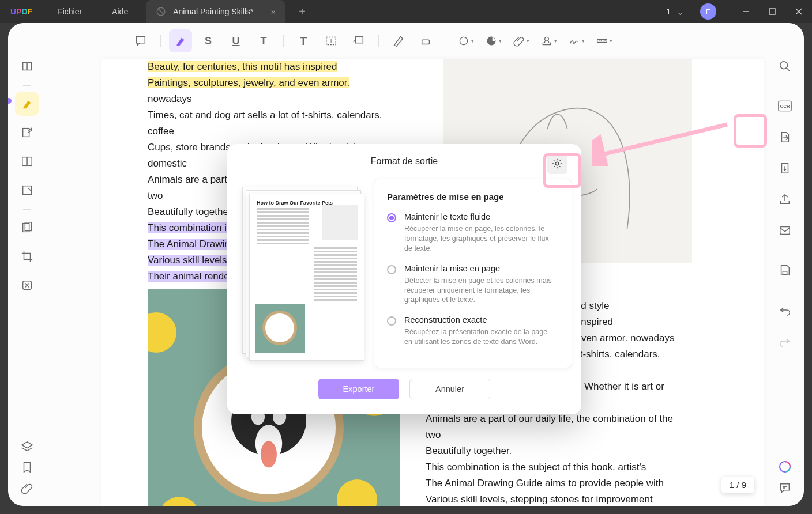 The height and width of the screenshot is (514, 812). Describe the element at coordinates (272, 91) in the screenshot. I see `text-line: Paintings, sculptures, jewelry, and even…` at that location.